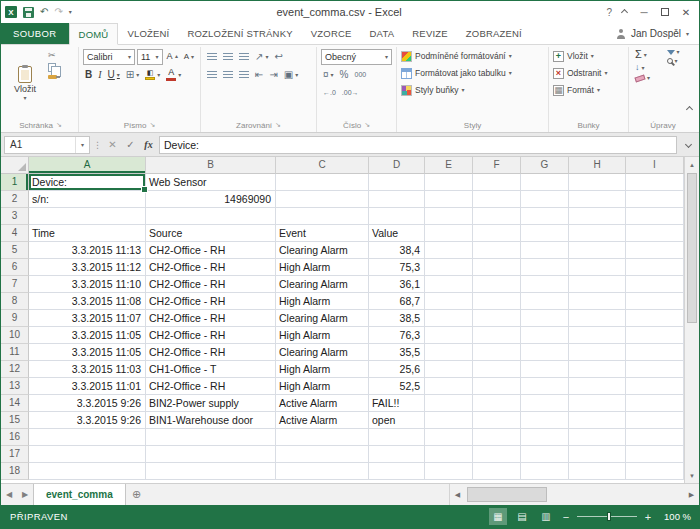 Image resolution: width=700 pixels, height=529 pixels. Describe the element at coordinates (211, 234) in the screenshot. I see `cell-B4: Source` at that location.